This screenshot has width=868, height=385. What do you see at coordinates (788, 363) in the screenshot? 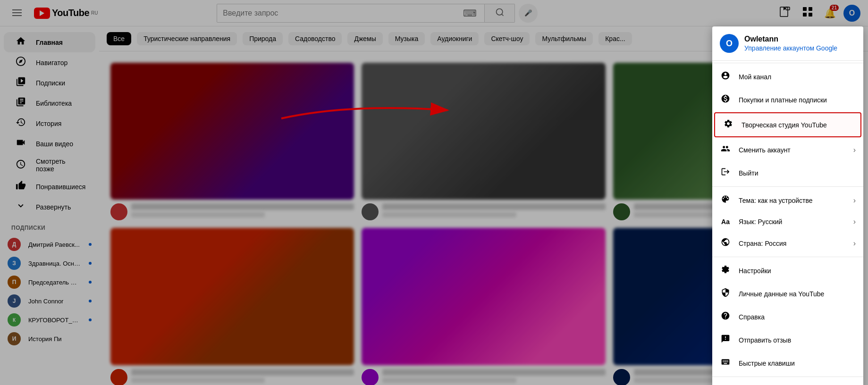
I see `dropdown-item-shortcuts: Быстрые клавиши` at bounding box center [788, 363].